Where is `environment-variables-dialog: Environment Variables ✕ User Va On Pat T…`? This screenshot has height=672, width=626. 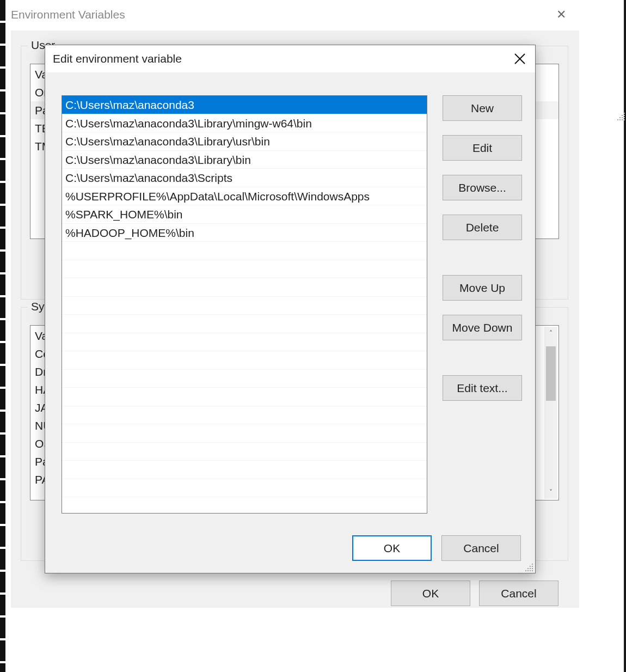
environment-variables-dialog: Environment Variables ✕ User Va On Pat T… is located at coordinates (291, 15).